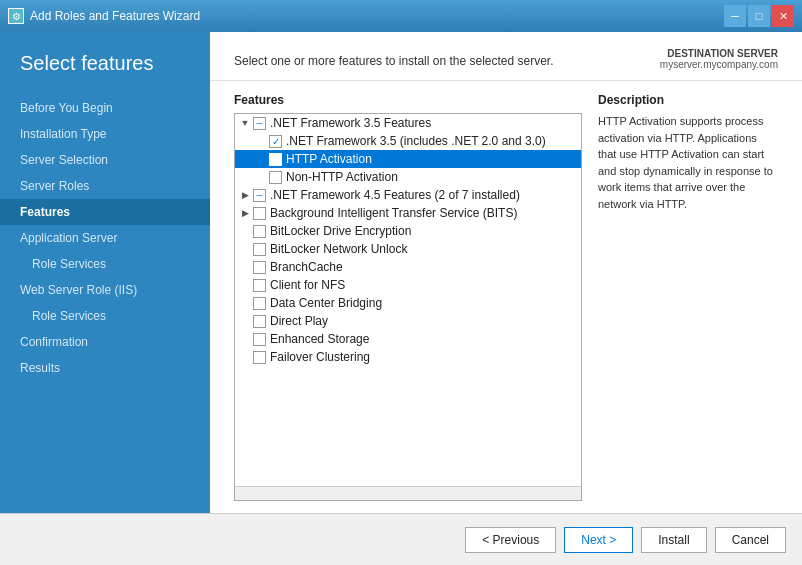  What do you see at coordinates (408, 213) in the screenshot?
I see `feature-item-5: ▶Background Intelligent Transfer Service…` at bounding box center [408, 213].